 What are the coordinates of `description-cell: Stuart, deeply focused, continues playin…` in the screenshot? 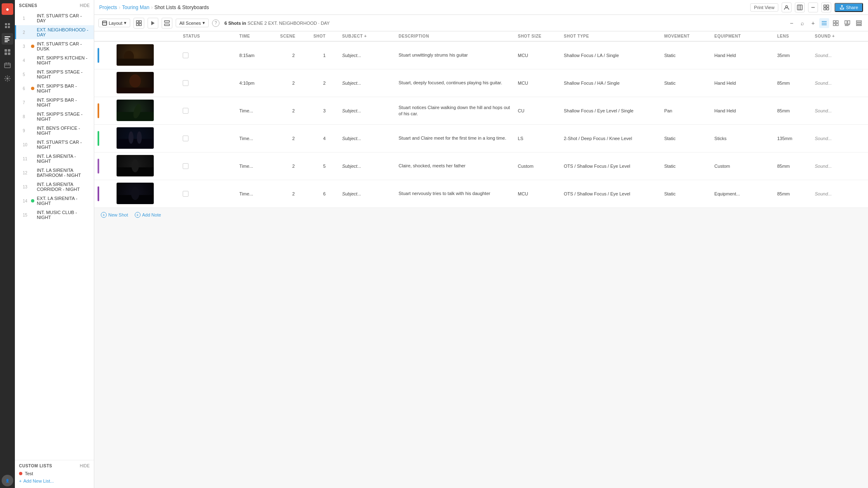 It's located at (455, 83).